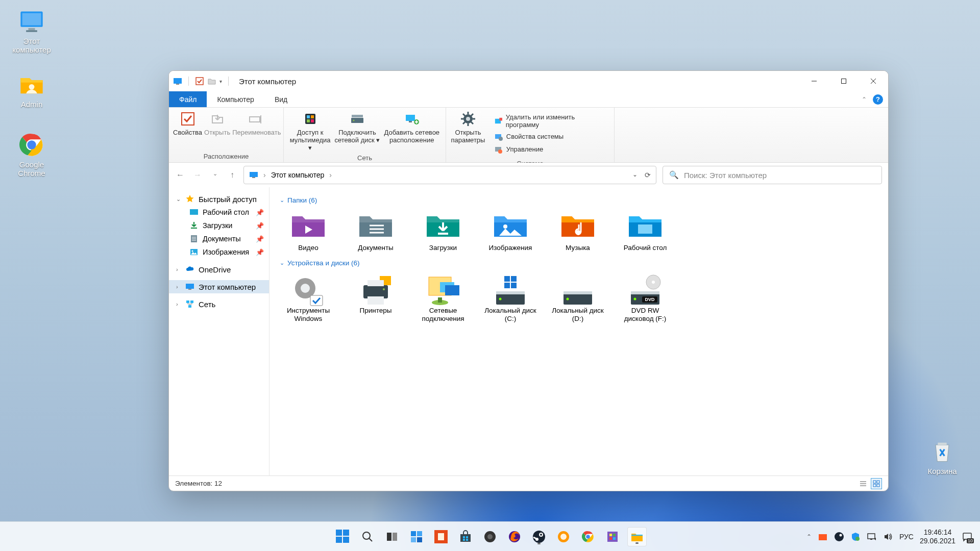  Describe the element at coordinates (226, 212) in the screenshot. I see `sidebar-label: Рабочий стол` at that location.